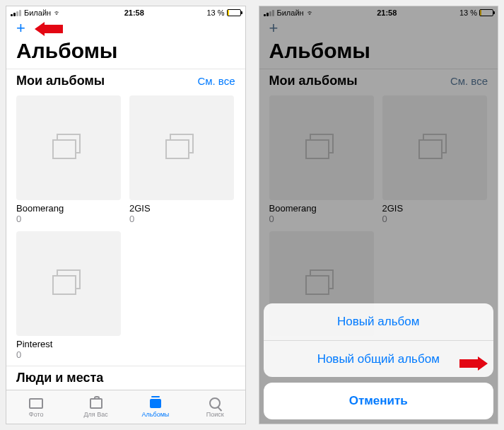  What do you see at coordinates (69, 160) in the screenshot?
I see `album-item: Boomerang 0` at bounding box center [69, 160].